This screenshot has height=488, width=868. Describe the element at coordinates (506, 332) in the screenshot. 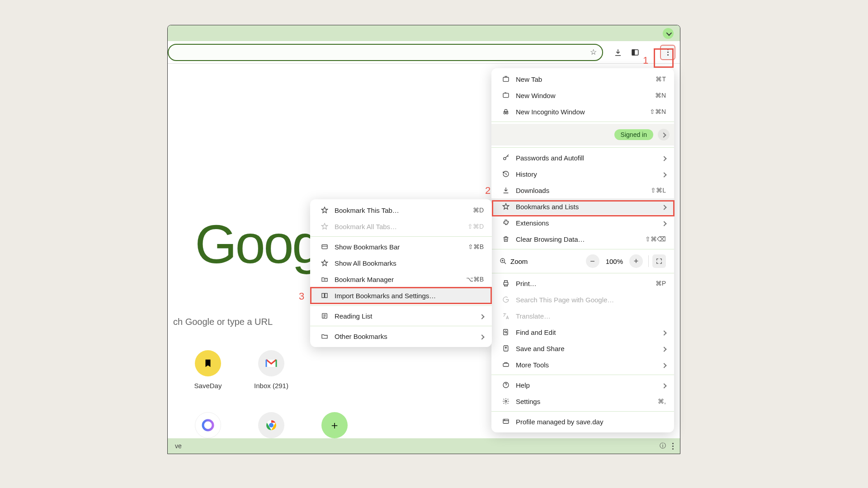

I see `find-icon` at that location.